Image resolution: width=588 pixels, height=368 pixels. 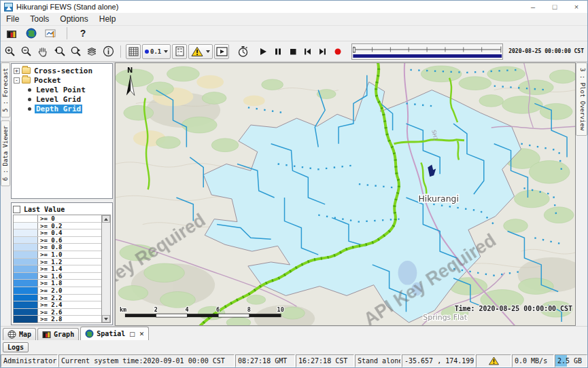 What do you see at coordinates (69, 255) in the screenshot?
I see `legend-label: >= 1.0` at bounding box center [69, 255].